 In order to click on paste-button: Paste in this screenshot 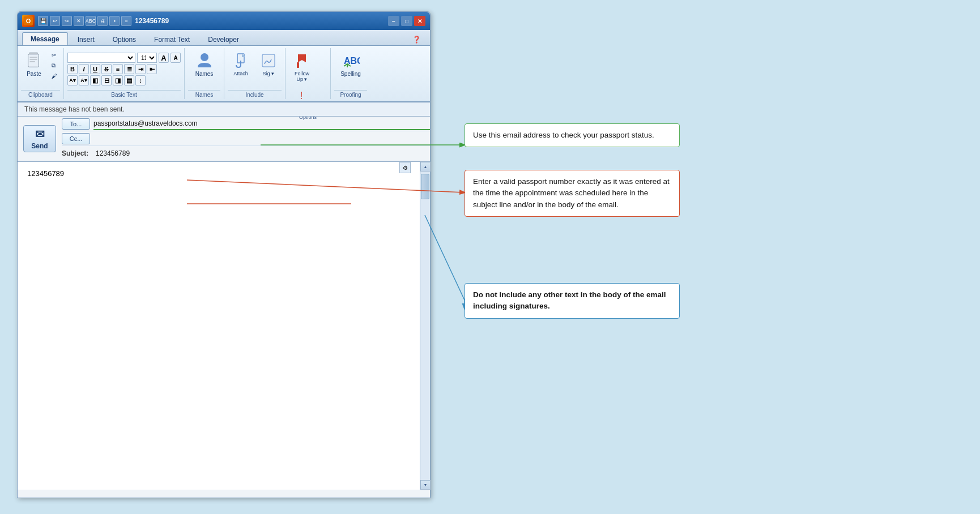, I will do `click(34, 65)`.